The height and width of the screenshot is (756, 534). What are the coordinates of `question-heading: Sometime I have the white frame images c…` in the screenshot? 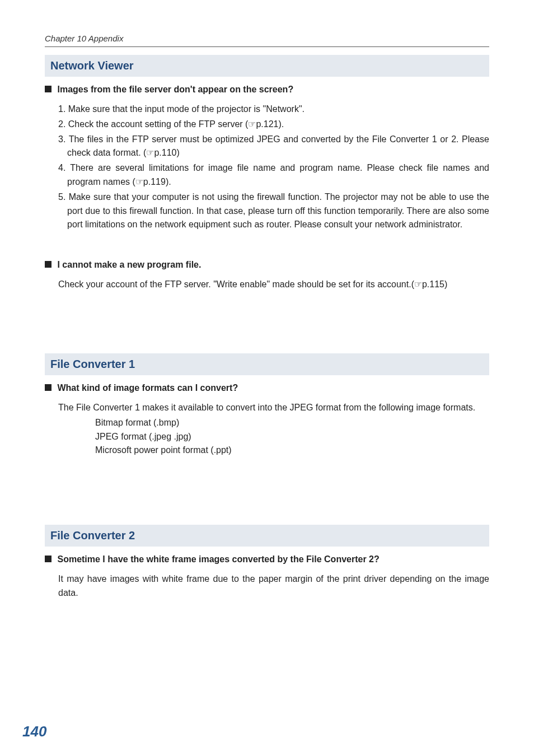 It's located at (267, 559).